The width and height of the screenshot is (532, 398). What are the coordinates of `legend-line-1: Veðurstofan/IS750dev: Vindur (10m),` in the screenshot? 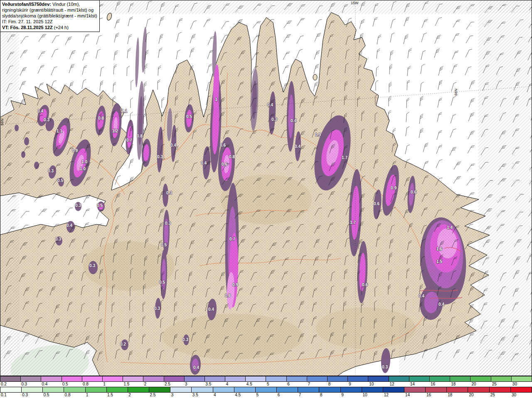 It's located at (50, 4).